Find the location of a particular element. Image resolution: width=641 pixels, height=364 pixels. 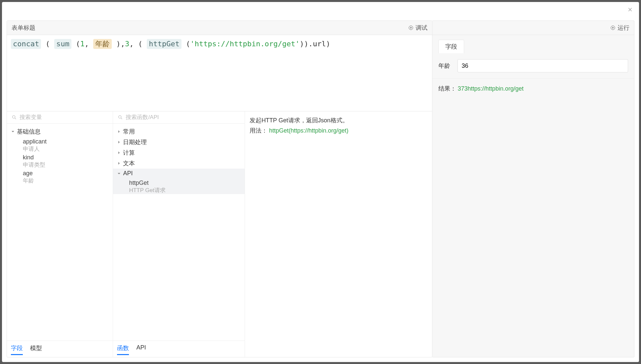

form-title: 表单标题 is located at coordinates (23, 28).